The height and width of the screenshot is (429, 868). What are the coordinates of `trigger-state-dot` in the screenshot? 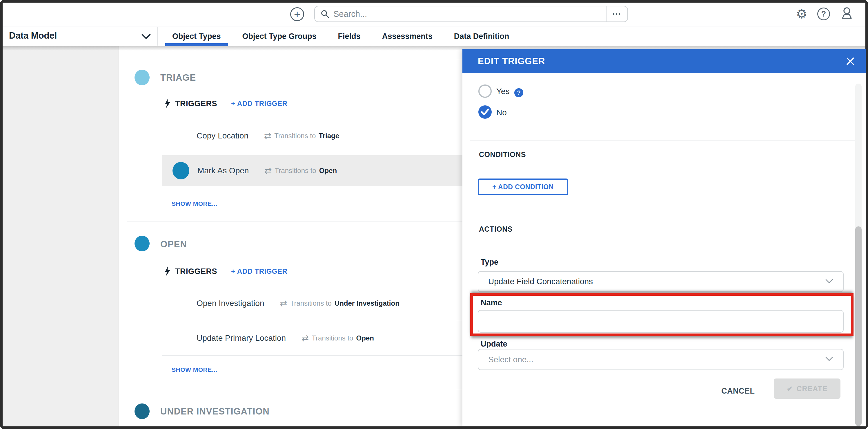 It's located at (181, 171).